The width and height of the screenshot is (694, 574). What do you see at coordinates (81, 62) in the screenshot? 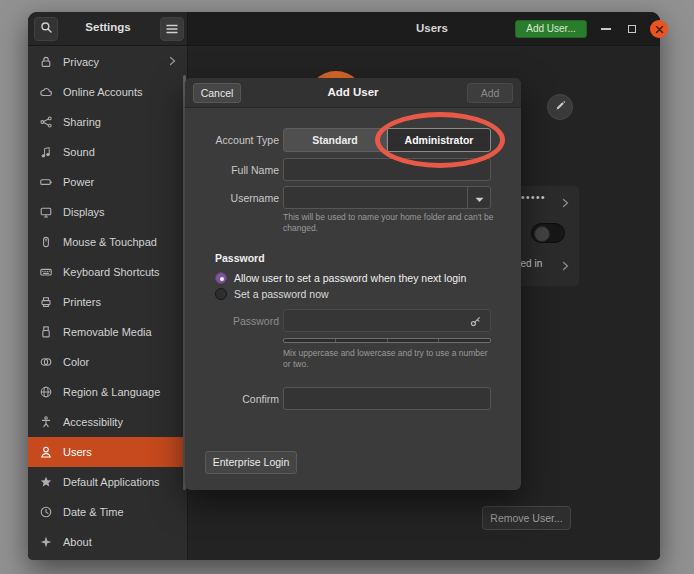
I see `sidebar-item-label: Privacy` at bounding box center [81, 62].